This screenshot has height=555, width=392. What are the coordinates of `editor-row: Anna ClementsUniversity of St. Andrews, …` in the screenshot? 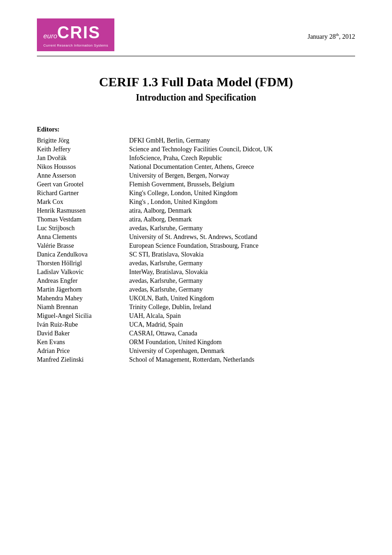 It's located at (196, 237).